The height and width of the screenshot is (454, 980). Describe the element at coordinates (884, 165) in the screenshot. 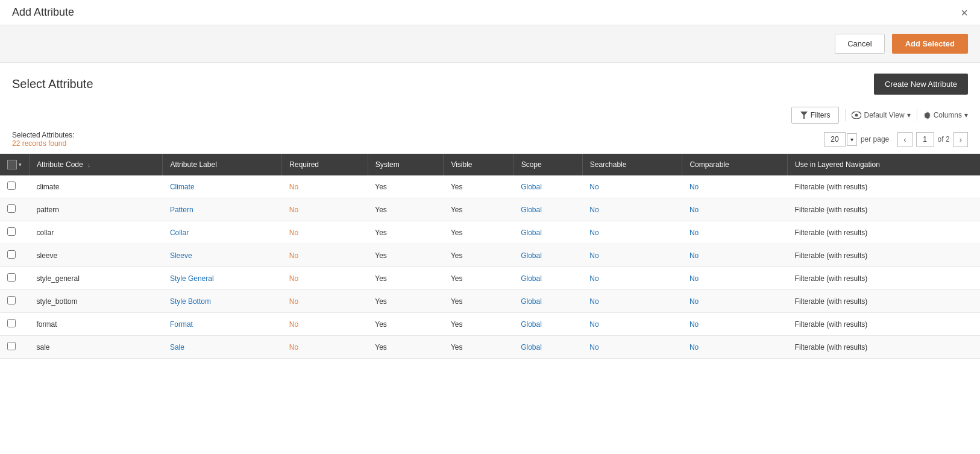

I see `th-layered-nav: Use in Layered Navigation` at that location.